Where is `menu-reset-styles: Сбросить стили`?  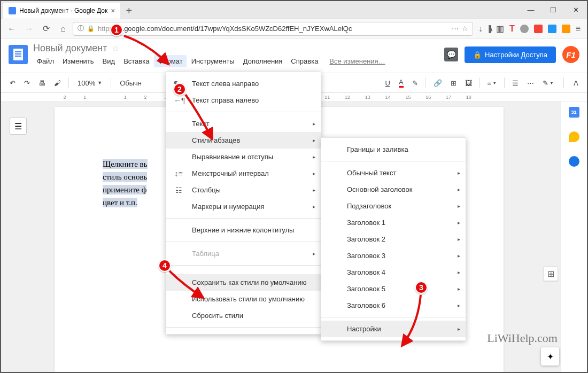
menu-reset-styles: Сбросить стили is located at coordinates (244, 315).